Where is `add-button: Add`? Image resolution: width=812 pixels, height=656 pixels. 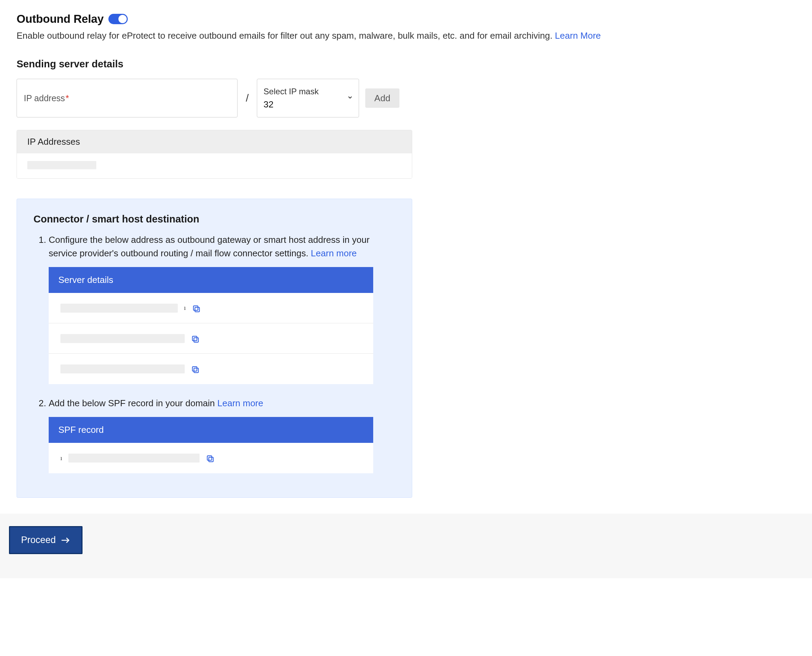 add-button: Add is located at coordinates (382, 98).